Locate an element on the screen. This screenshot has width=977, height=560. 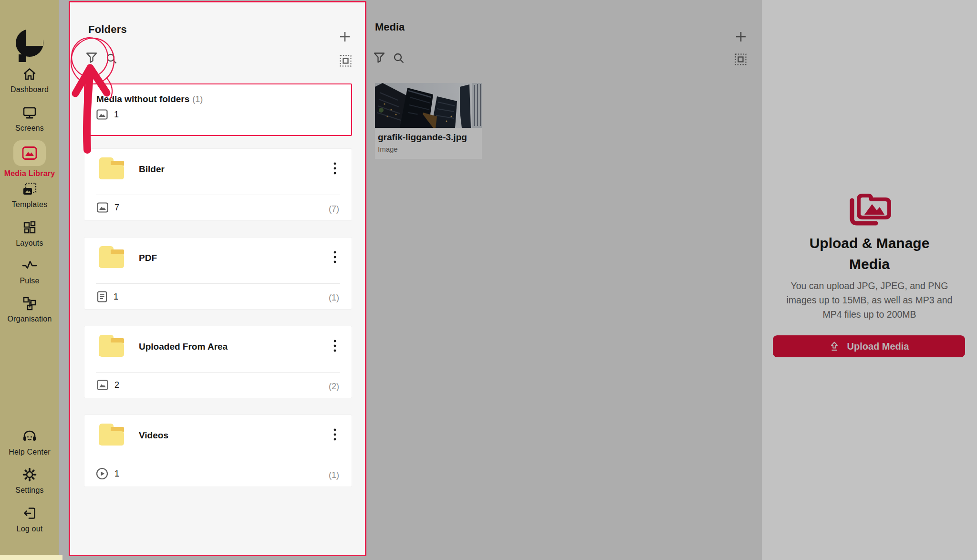
sidebar-item-label: Layouts is located at coordinates (30, 243).